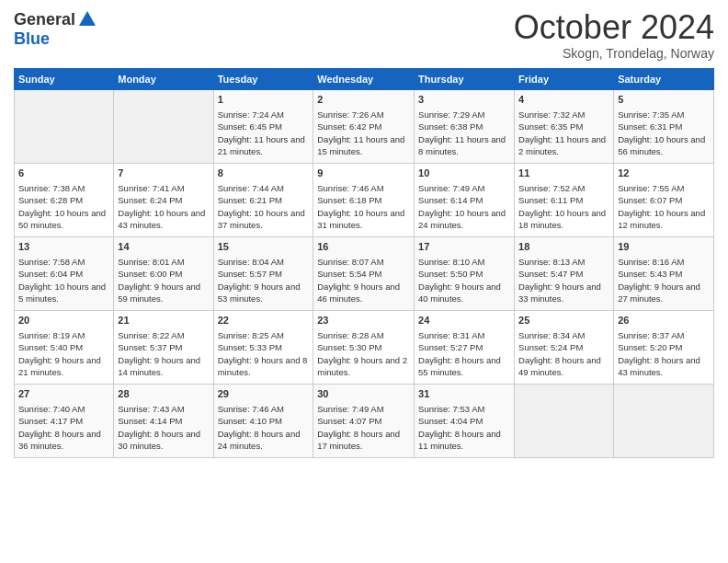  Describe the element at coordinates (364, 394) in the screenshot. I see `day-number: 30` at that location.